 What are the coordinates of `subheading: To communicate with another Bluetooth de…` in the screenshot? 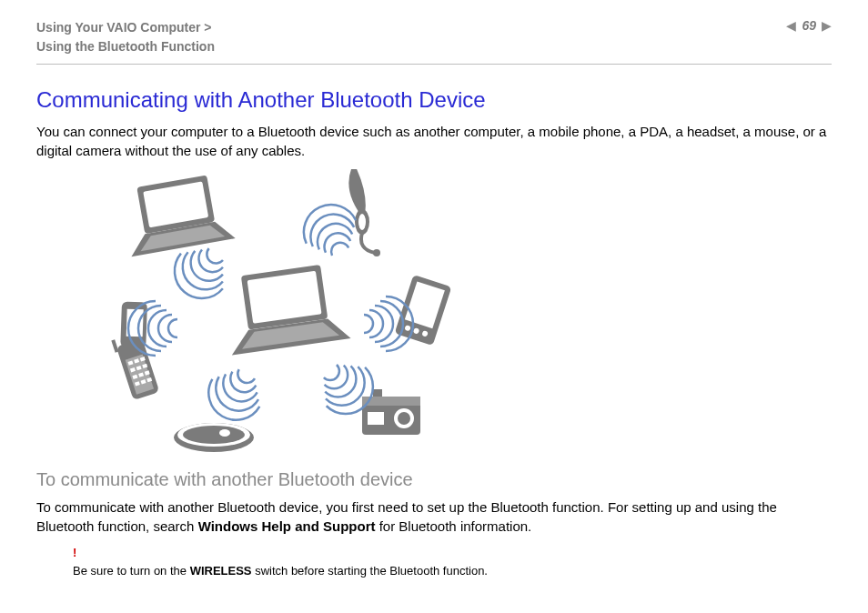 It's located at (434, 480).